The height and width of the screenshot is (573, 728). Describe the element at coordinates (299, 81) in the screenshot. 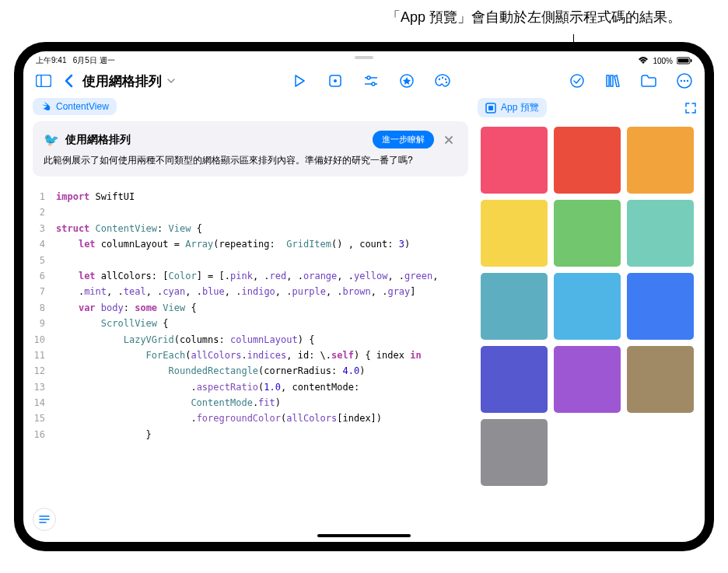

I see `run-button` at that location.